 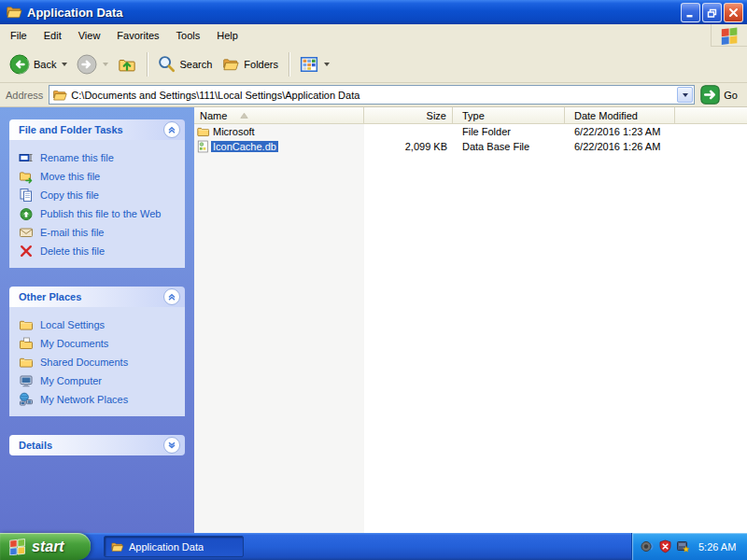 What do you see at coordinates (45, 547) in the screenshot?
I see `start-button: start` at bounding box center [45, 547].